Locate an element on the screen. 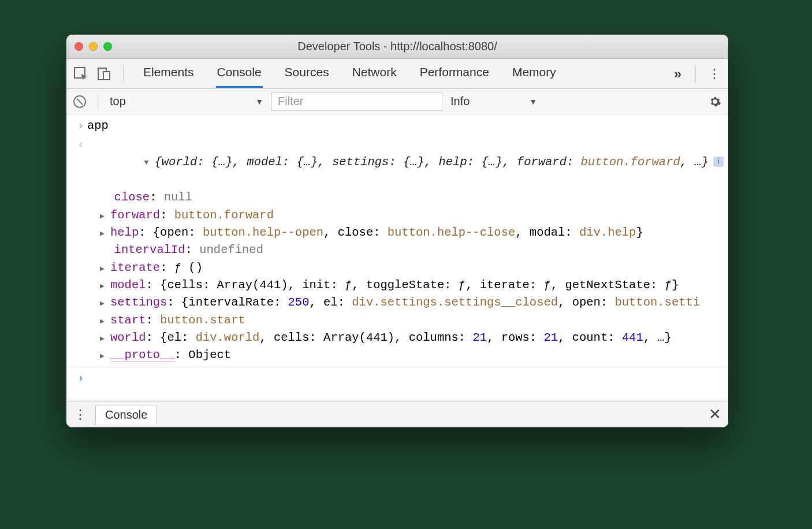  log-level-value: Info is located at coordinates (460, 102).